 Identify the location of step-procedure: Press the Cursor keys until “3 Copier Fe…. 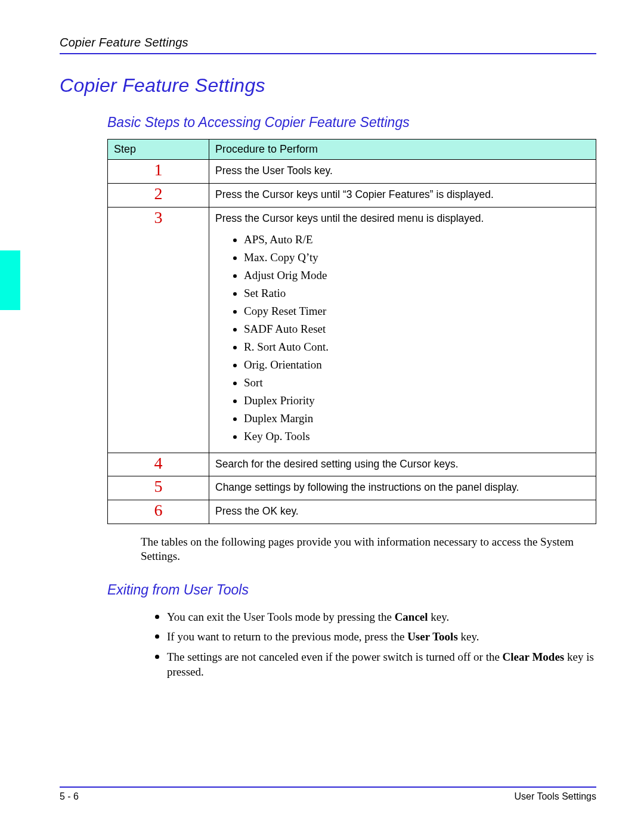
(403, 195).